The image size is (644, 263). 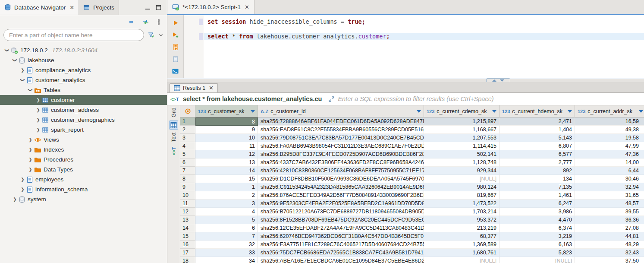 I want to click on tree-item-system: system, so click(x=84, y=200).